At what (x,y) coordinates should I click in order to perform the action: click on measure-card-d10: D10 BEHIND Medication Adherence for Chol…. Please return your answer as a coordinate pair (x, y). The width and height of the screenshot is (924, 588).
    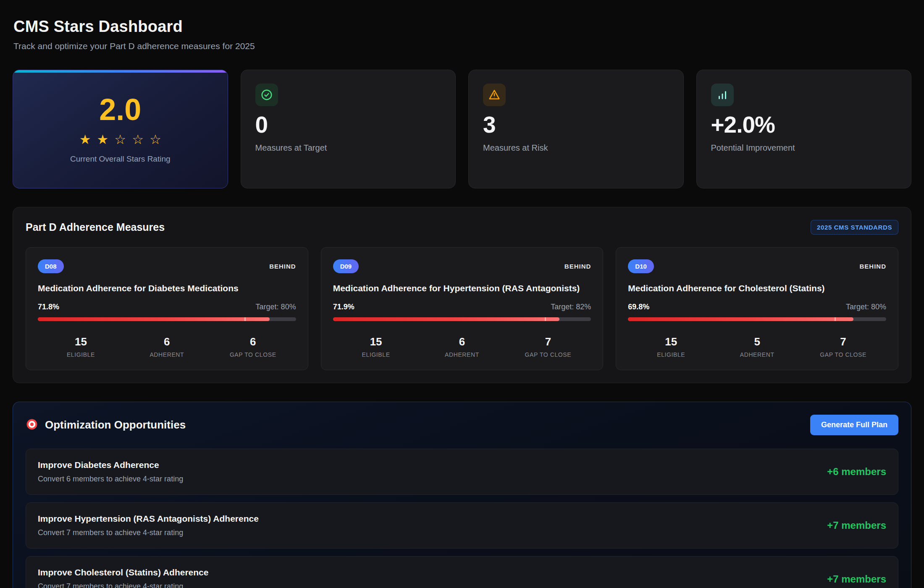
    Looking at the image, I should click on (757, 309).